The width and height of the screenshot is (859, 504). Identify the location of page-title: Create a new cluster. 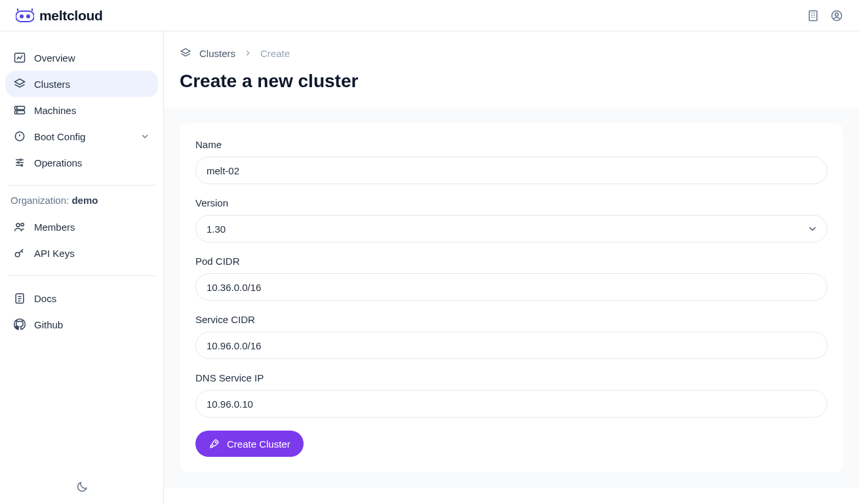
(511, 81).